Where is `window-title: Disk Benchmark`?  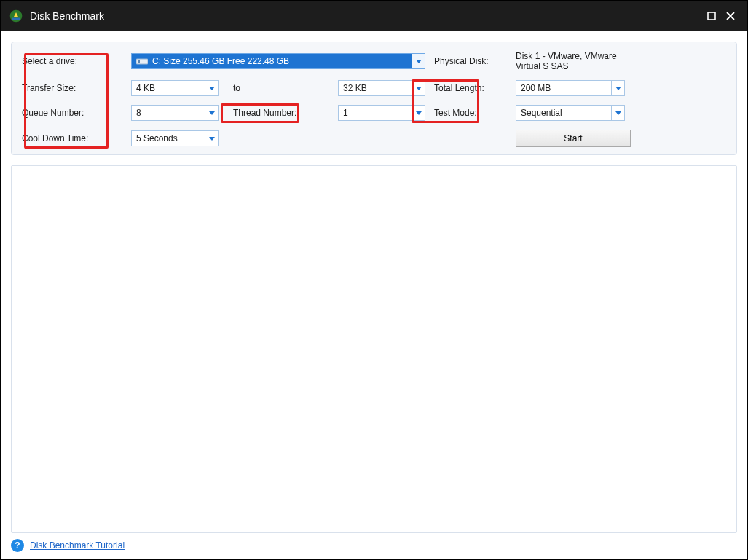
window-title: Disk Benchmark is located at coordinates (67, 16).